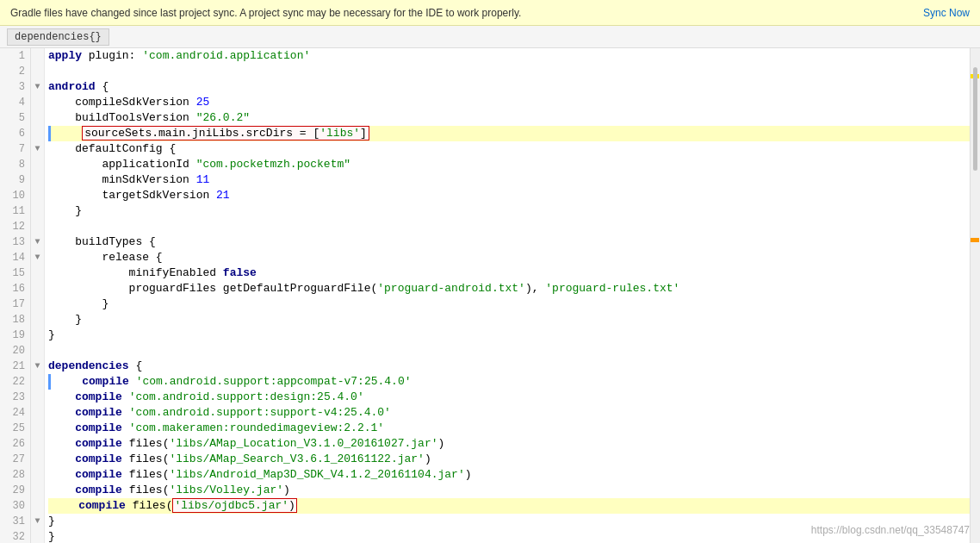 The width and height of the screenshot is (980, 543). What do you see at coordinates (509, 56) in the screenshot?
I see `code-line-1: apply plugin: 'com.android.application'` at bounding box center [509, 56].